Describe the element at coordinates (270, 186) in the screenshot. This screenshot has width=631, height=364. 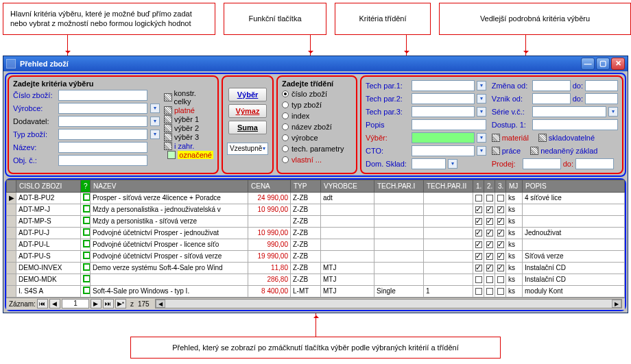
I see `column-header: CENA` at that location.